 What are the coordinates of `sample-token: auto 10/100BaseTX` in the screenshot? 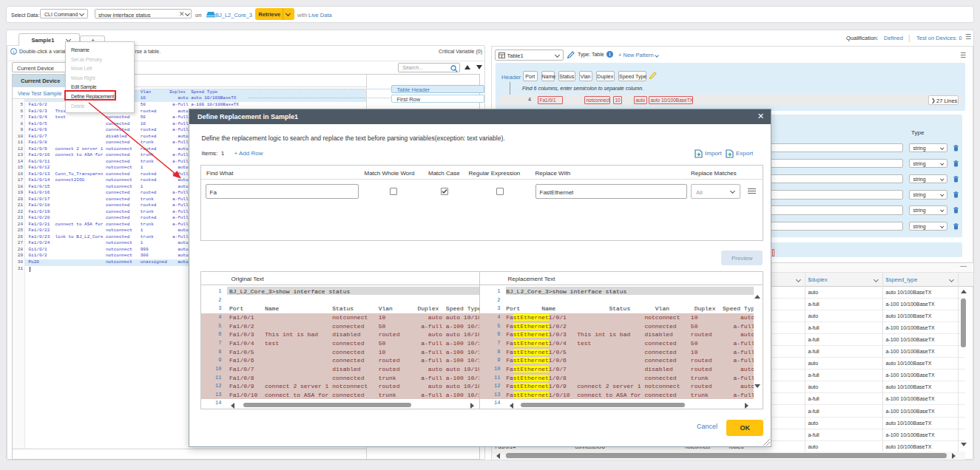 It's located at (671, 101).